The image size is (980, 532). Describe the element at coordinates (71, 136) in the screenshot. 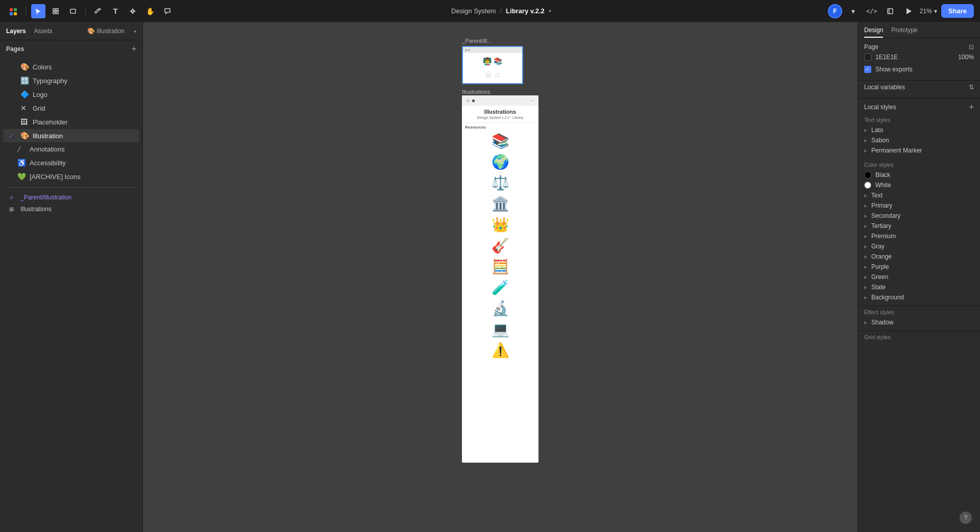

I see `page-item-illustration: ✓ 🎨 Illustration` at that location.